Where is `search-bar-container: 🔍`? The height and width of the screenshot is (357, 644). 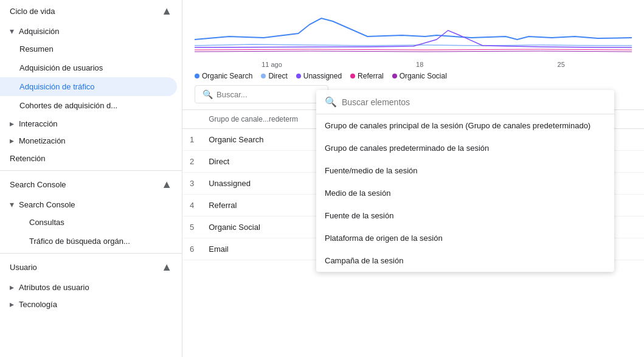 search-bar-container: 🔍 is located at coordinates (261, 94).